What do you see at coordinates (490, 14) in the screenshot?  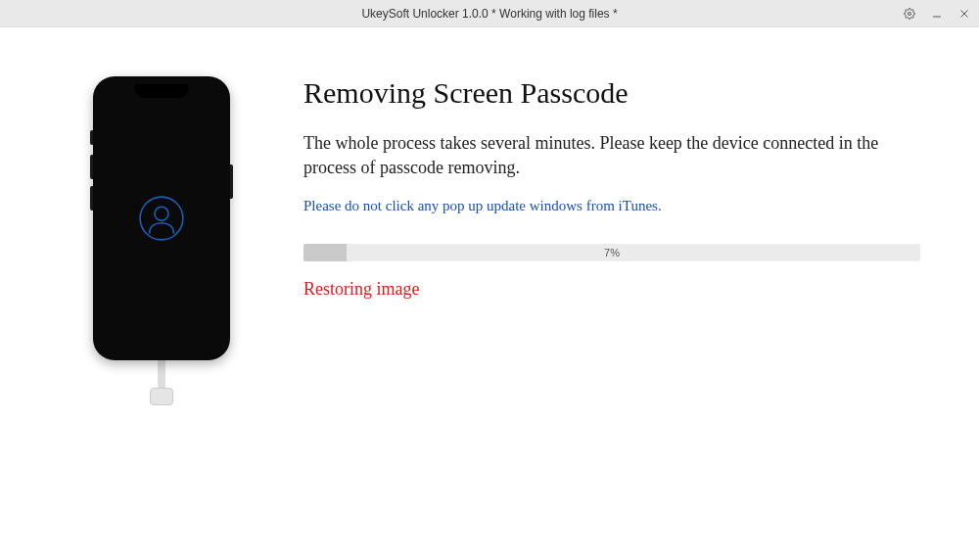 I see `titlebar: UkeySoft Unlocker 1.0.0 * Working with l…` at bounding box center [490, 14].